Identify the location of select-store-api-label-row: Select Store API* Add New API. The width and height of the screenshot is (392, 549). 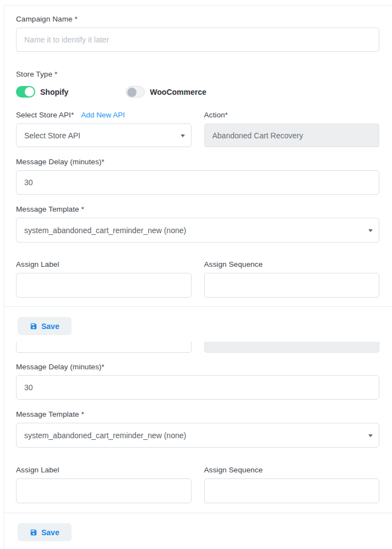
(104, 115).